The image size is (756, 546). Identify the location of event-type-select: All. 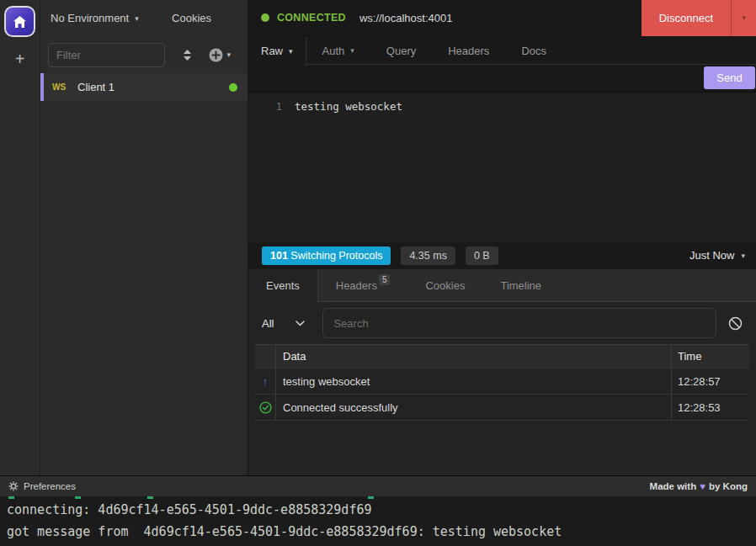
(282, 323).